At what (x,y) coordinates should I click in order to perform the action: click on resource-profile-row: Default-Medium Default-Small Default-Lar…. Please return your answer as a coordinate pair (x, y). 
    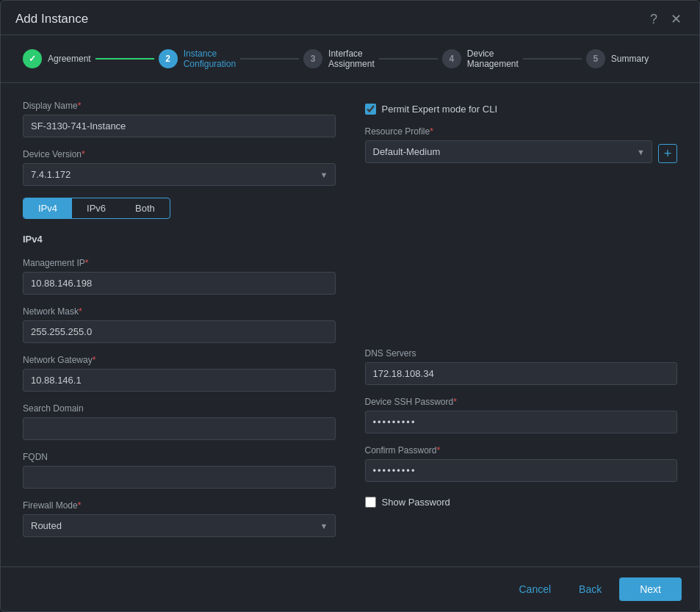
    Looking at the image, I should click on (522, 151).